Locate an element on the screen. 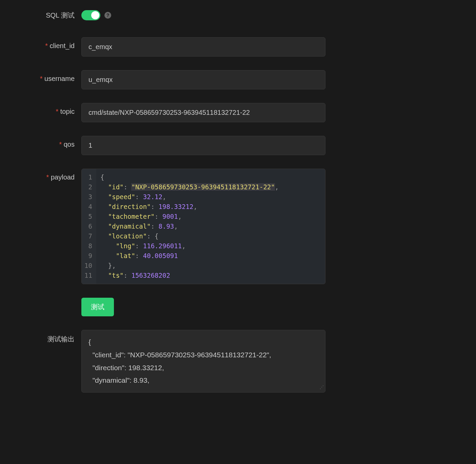 Image resolution: width=476 pixels, height=464 pixels. sql-test-toggle is located at coordinates (91, 15).